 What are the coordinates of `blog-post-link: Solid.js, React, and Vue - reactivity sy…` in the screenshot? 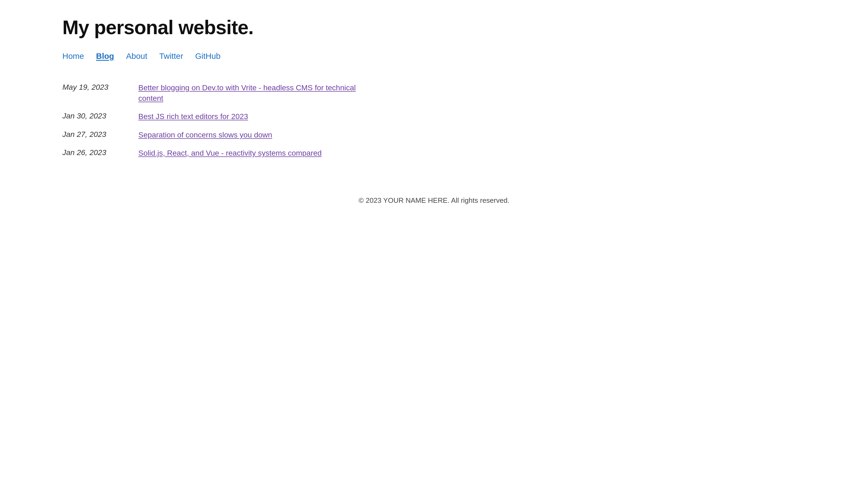 It's located at (230, 153).